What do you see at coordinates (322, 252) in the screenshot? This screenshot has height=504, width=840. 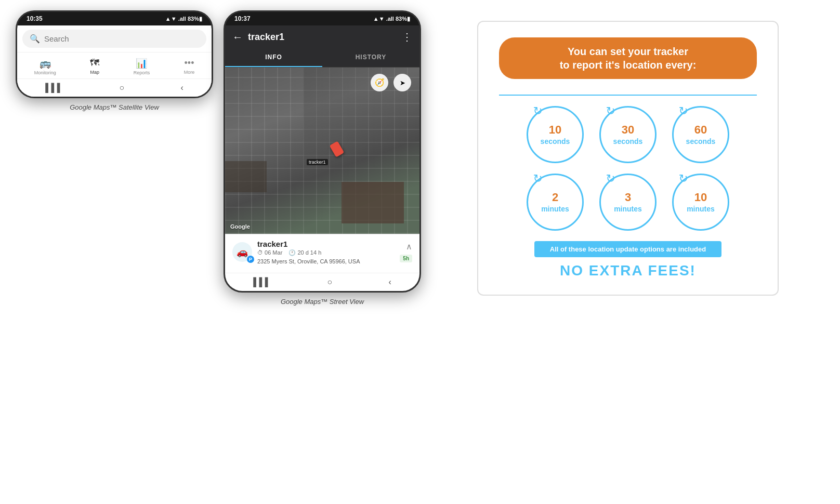 I see `tracker-info-header: 🚗 P tracker1 ⏱ 06 Mar 🕐 20 d 14 h` at bounding box center [322, 252].